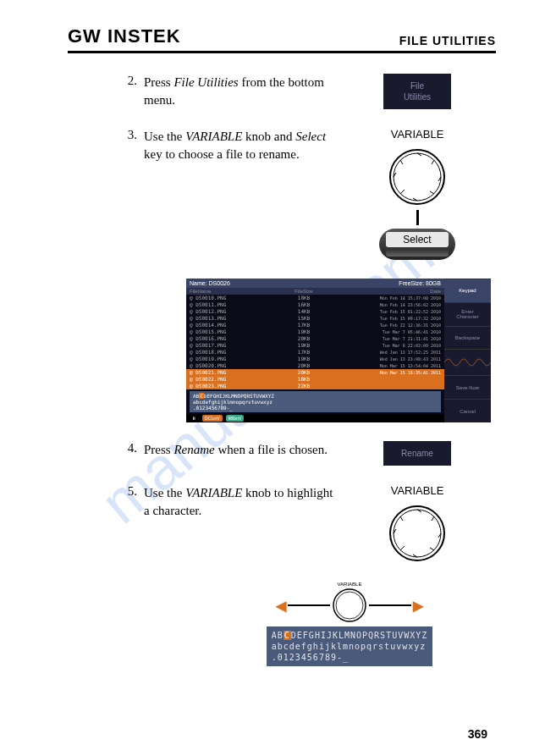  What do you see at coordinates (350, 624) in the screenshot?
I see `character-selector: VARIABLE ◀ ▶ ABCDEFGHIJKLMNOPQRSTUVWXYZ …` at bounding box center [350, 624].